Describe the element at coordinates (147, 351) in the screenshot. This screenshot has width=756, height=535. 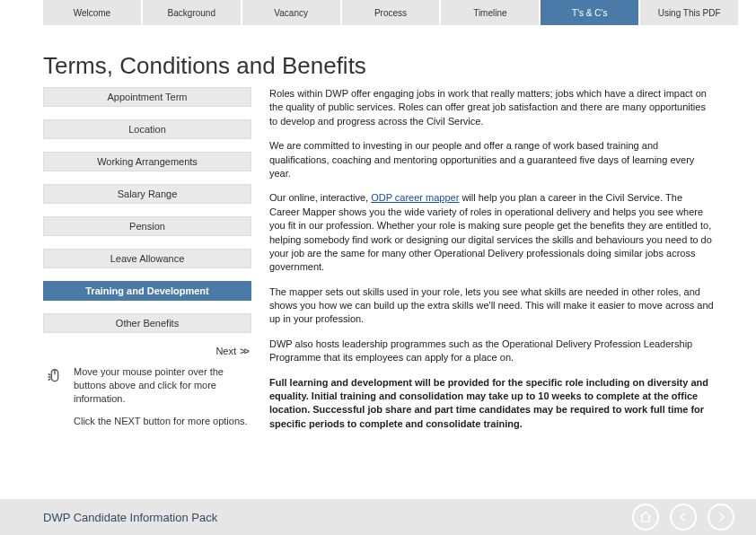
I see `next-button: Next >>` at that location.